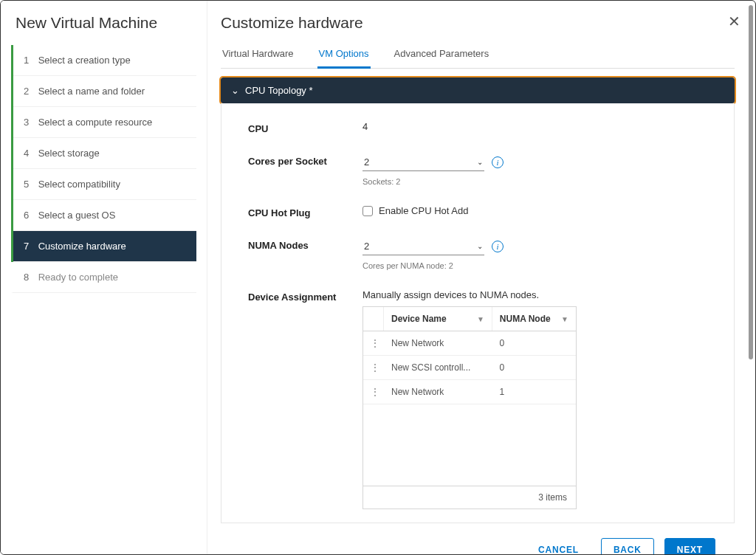  What do you see at coordinates (535, 127) in the screenshot?
I see `cpu-value: 4` at bounding box center [535, 127].